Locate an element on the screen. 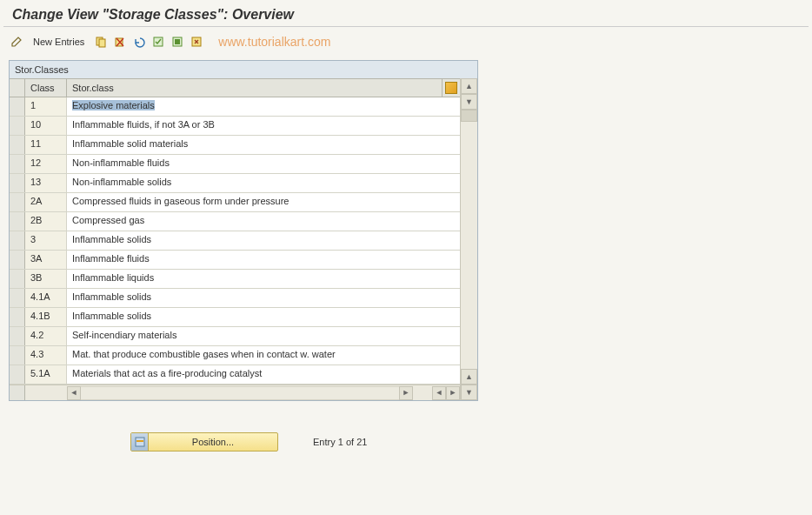  scroll-left-button-2: ◄ is located at coordinates (439, 393).